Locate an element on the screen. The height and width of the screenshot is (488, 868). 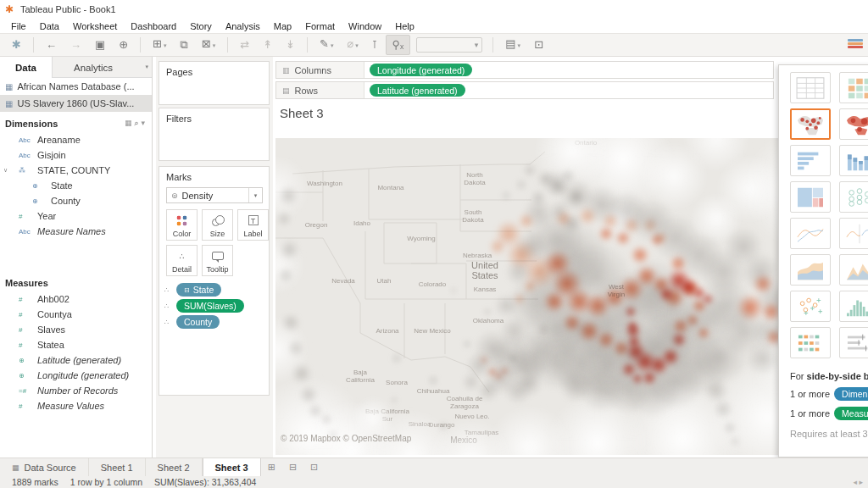
show-hide-cards-button: ▤▾ is located at coordinates (513, 45).